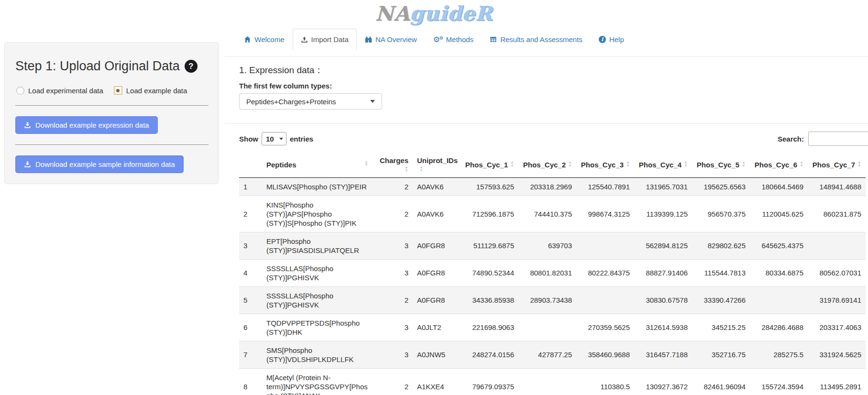  Describe the element at coordinates (837, 214) in the screenshot. I see `table-cell: 860231.875` at that location.